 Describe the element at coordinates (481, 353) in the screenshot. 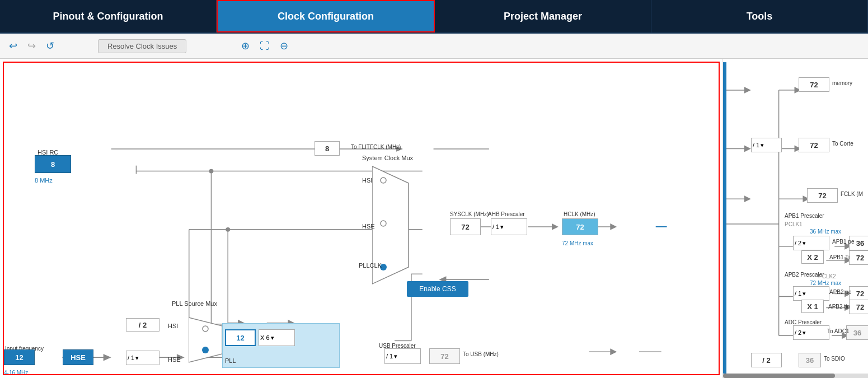

I see `usb-to-label: To USB (MHz)` at that location.